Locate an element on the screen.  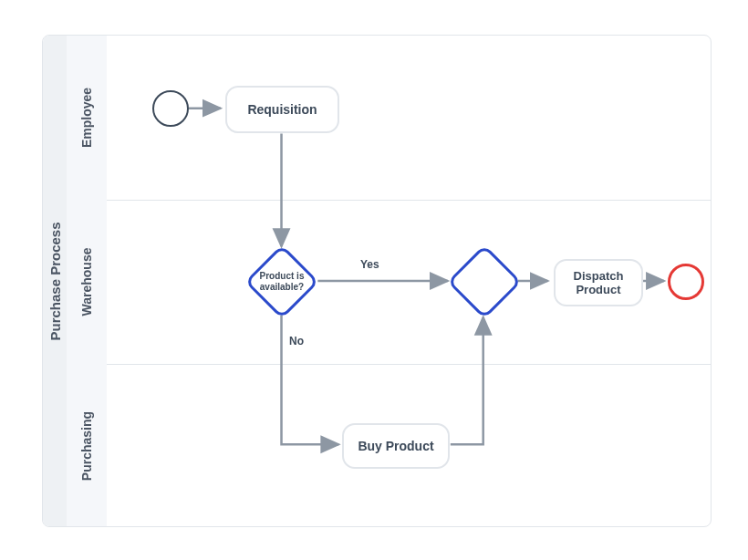
start-event is located at coordinates (171, 109).